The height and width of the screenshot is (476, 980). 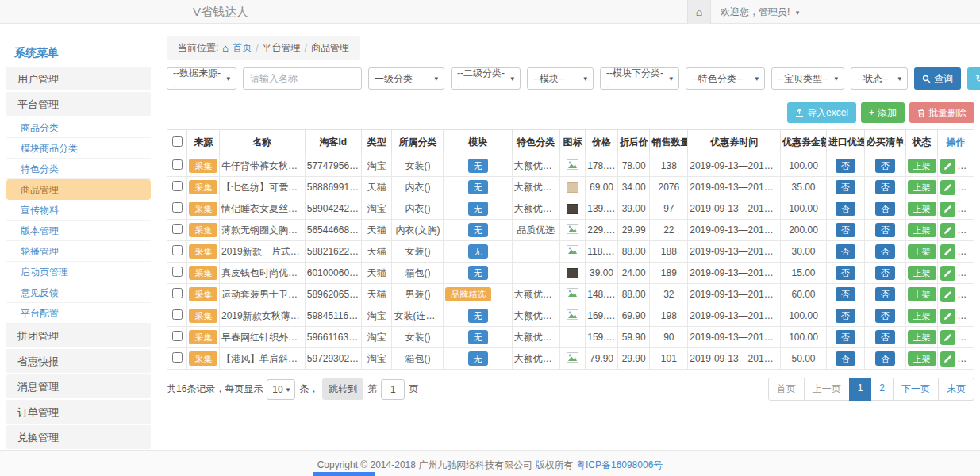 What do you see at coordinates (79, 148) in the screenshot?
I see `sidebar-item: 模块商品分类` at bounding box center [79, 148].